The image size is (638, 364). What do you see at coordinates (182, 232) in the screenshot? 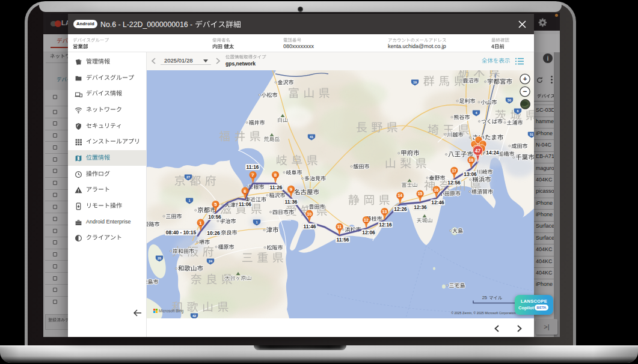
I see `svg-text: 08:40 - 10:15` at bounding box center [182, 232].